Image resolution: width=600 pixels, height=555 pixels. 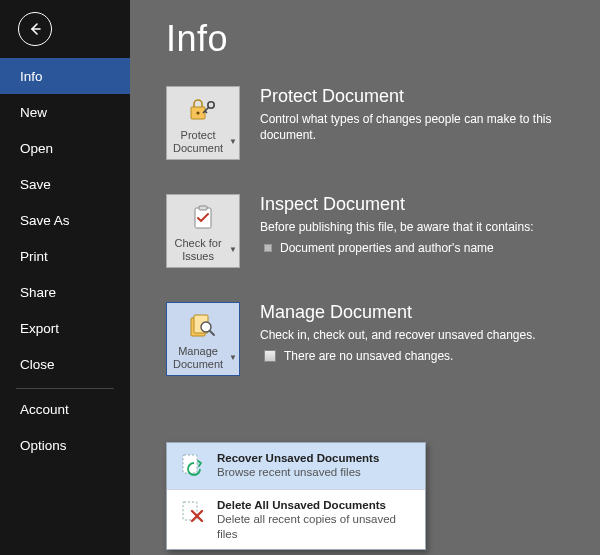 I want to click on sidebar-item-export: Export, so click(x=65, y=328).